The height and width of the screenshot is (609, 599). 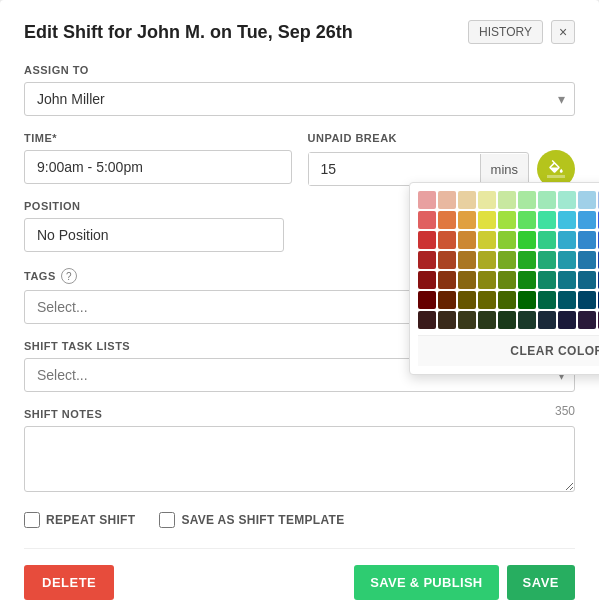 I want to click on assign-to-label: ASSIGN TO, so click(x=300, y=70).